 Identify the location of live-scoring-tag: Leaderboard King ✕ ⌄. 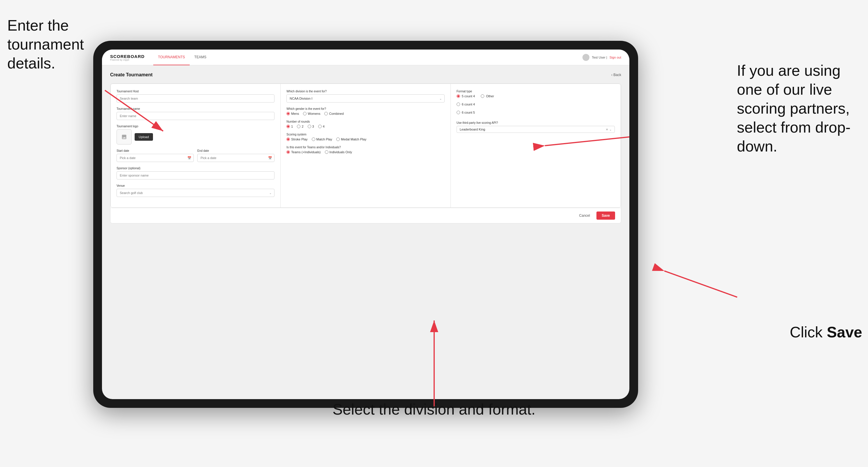
(536, 129).